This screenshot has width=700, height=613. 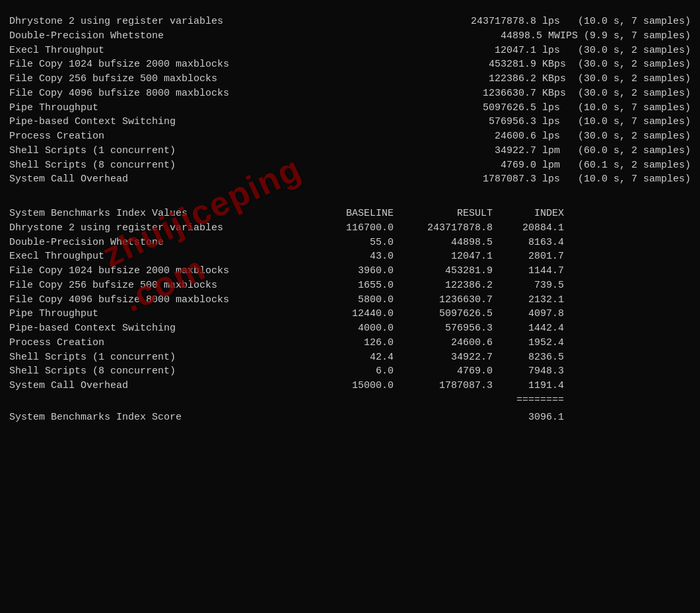 What do you see at coordinates (350, 228) in the screenshot?
I see `index-result-row: Dhrystone 2 using register variables1167…` at bounding box center [350, 228].